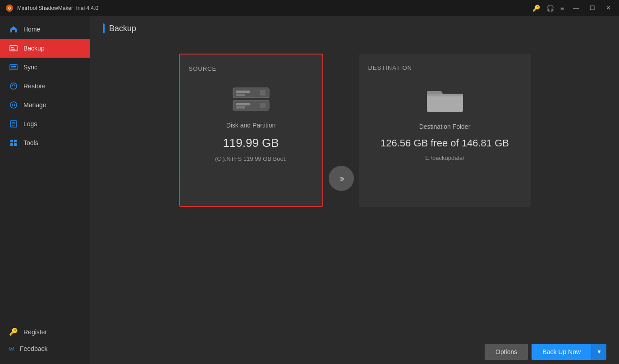 The image size is (619, 364). Describe the element at coordinates (31, 143) in the screenshot. I see `sidebar-item-tools-label: Tools` at that location.